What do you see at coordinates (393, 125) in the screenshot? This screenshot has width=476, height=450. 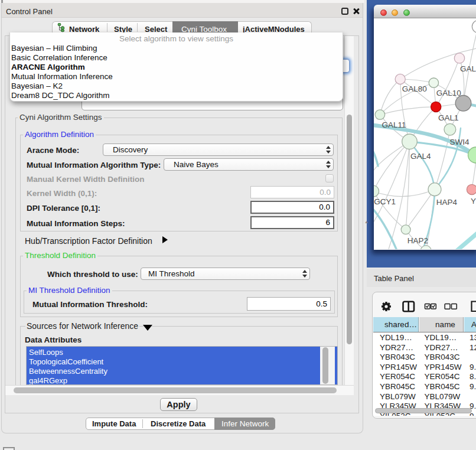 I see `svg-text: GAL11` at bounding box center [393, 125].